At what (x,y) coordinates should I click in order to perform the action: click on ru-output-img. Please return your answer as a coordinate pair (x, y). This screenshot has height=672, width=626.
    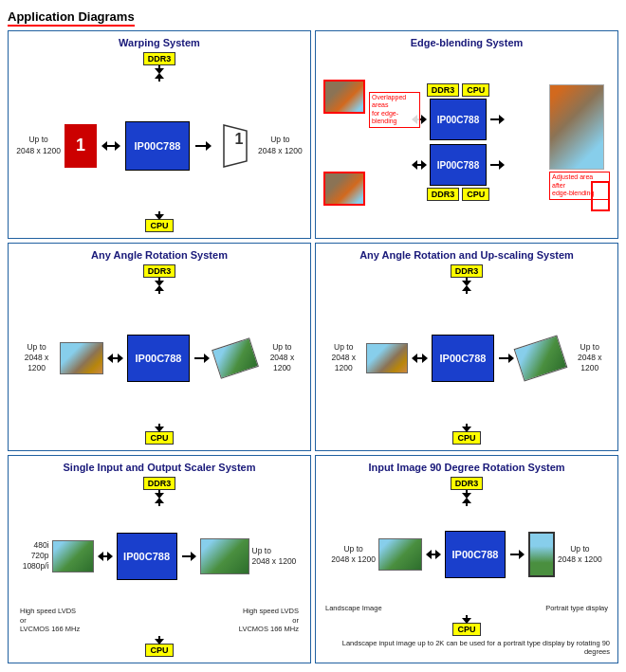
    Looking at the image, I should click on (543, 358).